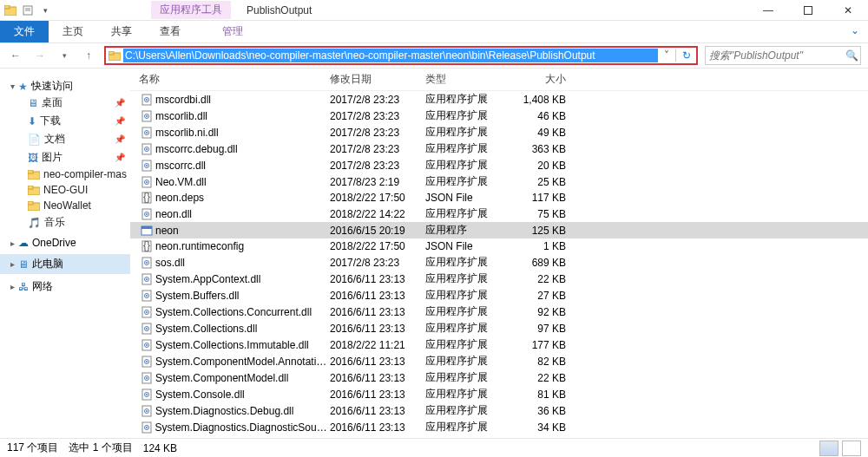 The width and height of the screenshot is (868, 457). What do you see at coordinates (852, 448) in the screenshot?
I see `thumbnails-view-button` at bounding box center [852, 448].